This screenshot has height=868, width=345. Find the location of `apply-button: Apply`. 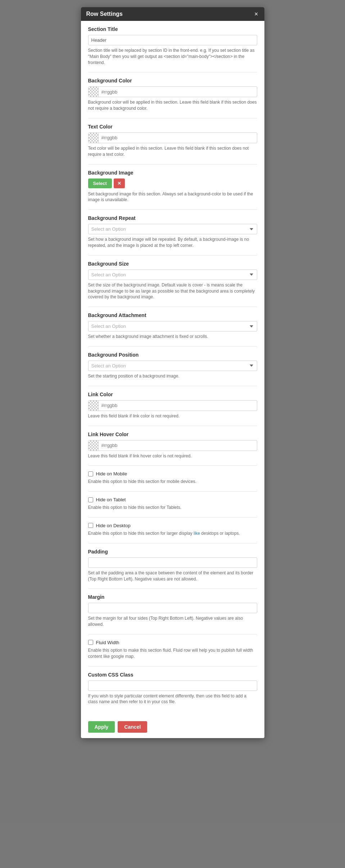

apply-button: Apply is located at coordinates (101, 727).